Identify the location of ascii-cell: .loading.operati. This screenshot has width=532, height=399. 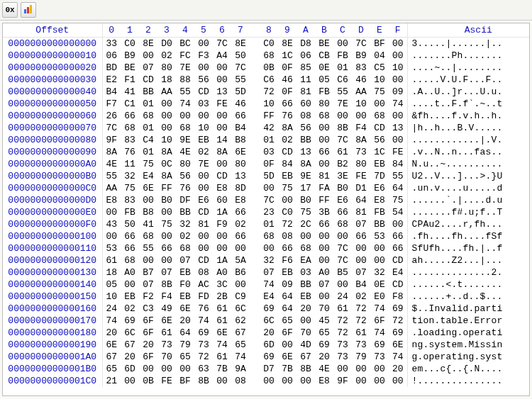
(468, 333).